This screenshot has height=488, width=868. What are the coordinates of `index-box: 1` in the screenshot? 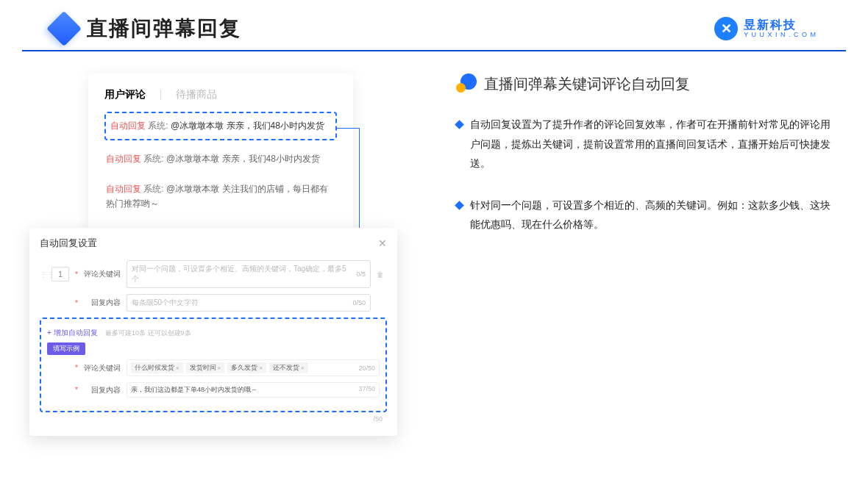 It's located at (60, 274).